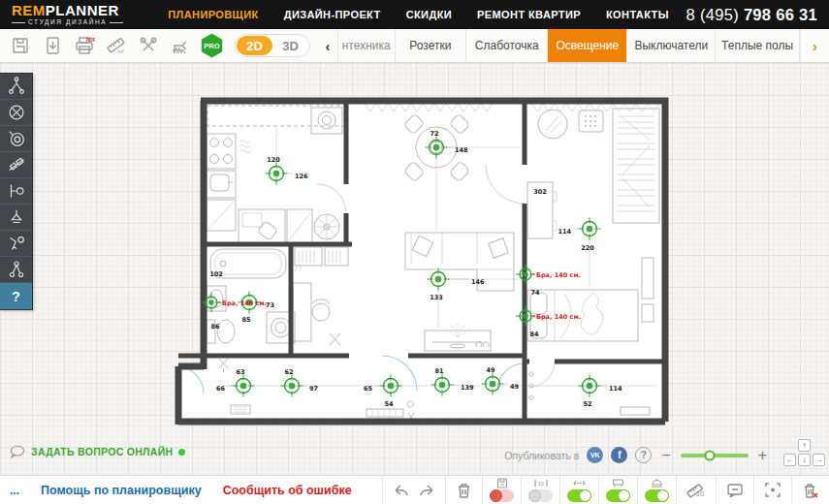  I want to click on sconce-label: Бра, 140 см., so click(558, 275).